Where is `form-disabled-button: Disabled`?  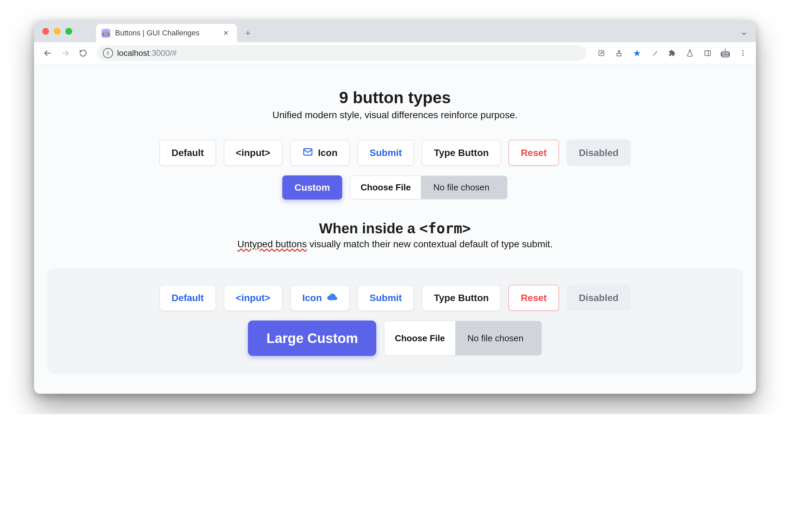
form-disabled-button: Disabled is located at coordinates (599, 298).